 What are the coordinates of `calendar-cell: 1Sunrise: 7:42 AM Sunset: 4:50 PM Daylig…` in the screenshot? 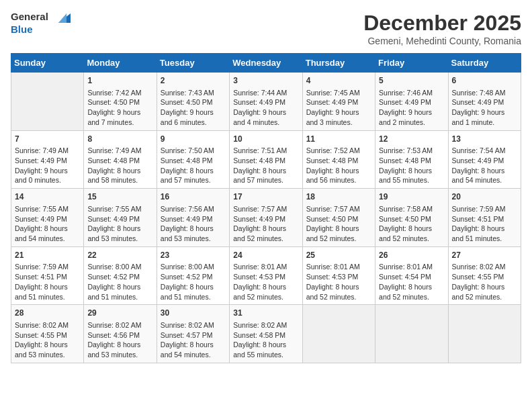 It's located at (120, 102).